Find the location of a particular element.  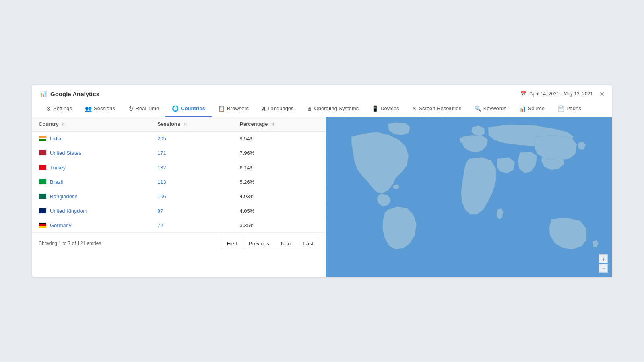

map-zoom-controls: + − is located at coordinates (603, 263).